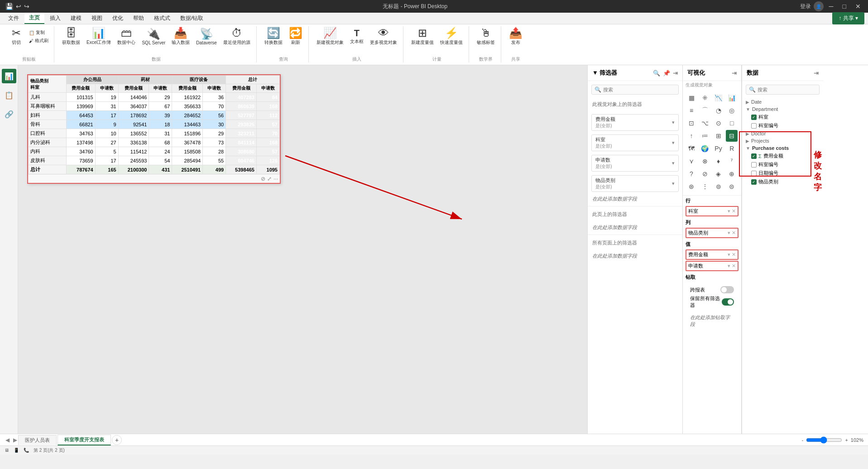 Image resolution: width=868 pixels, height=469 pixels. What do you see at coordinates (831, 6) in the screenshot?
I see `minimize-button: ─` at bounding box center [831, 6].